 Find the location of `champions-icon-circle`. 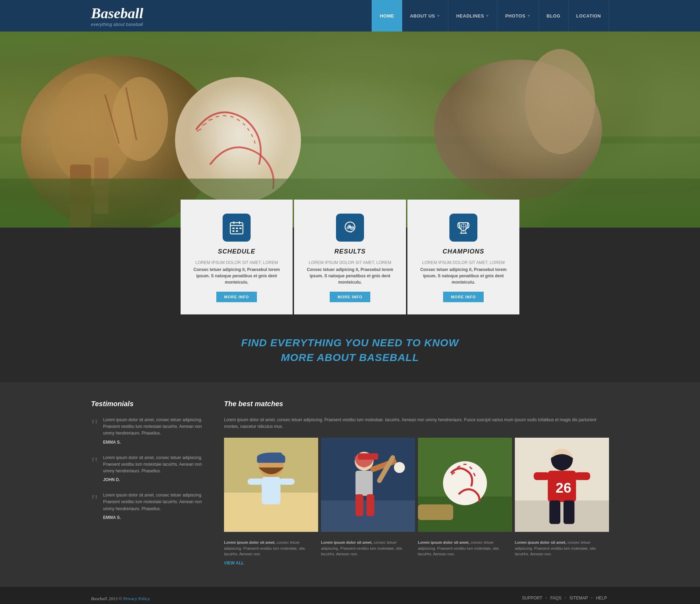

champions-icon-circle is located at coordinates (463, 228).